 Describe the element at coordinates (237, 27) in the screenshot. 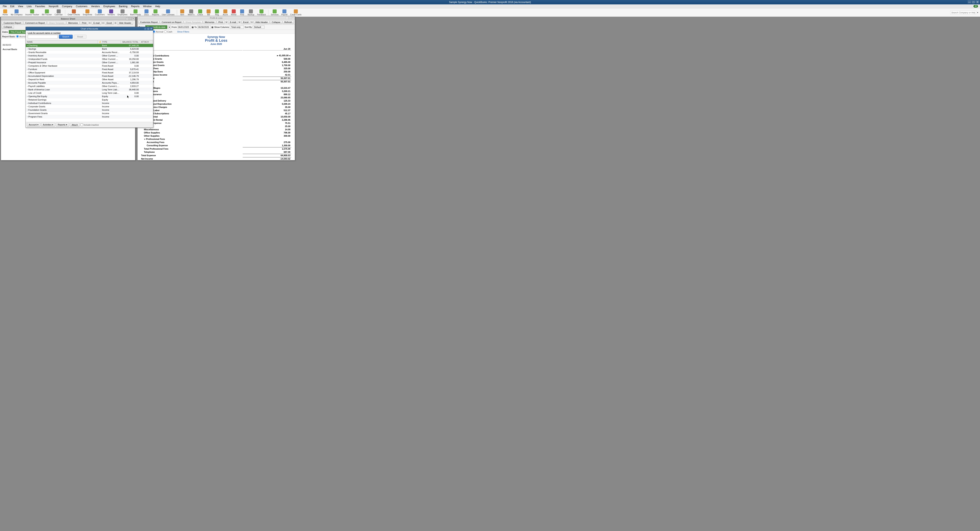

I see `pl-cols-select: Total only` at that location.